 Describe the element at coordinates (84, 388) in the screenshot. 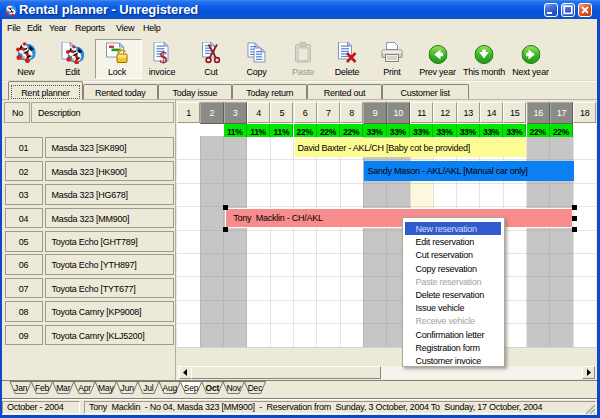

I see `svg-text: Apr` at that location.